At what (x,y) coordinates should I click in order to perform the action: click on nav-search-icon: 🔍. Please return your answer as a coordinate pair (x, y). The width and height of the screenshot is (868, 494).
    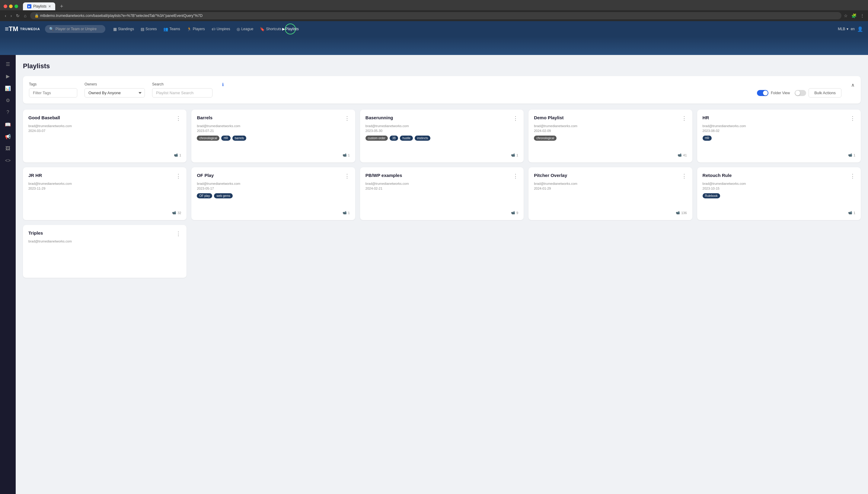
    Looking at the image, I should click on (52, 29).